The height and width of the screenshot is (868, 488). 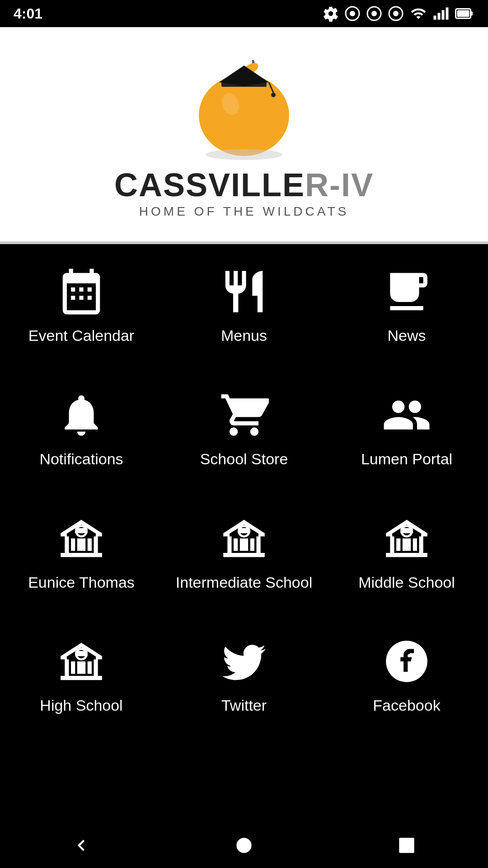 What do you see at coordinates (407, 552) in the screenshot?
I see `grid-item-middle-school: Middle School` at bounding box center [407, 552].